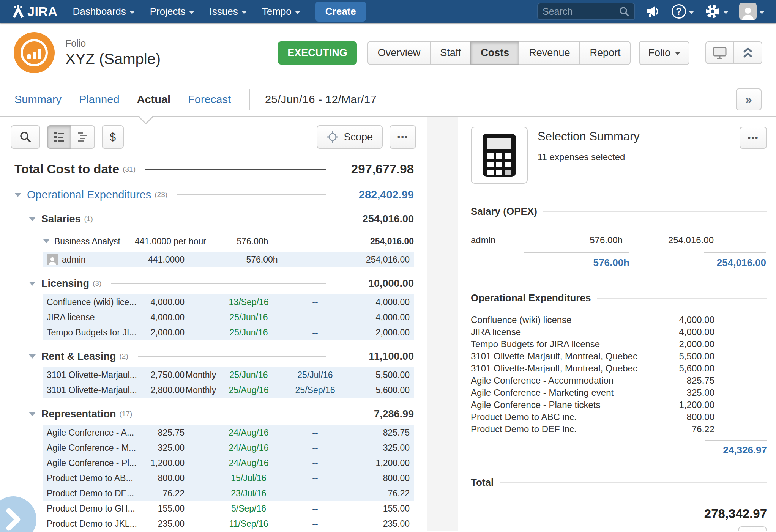  I want to click on cost-row: Product Demo to AB...800.0015/Jul/16--80…, so click(228, 478).